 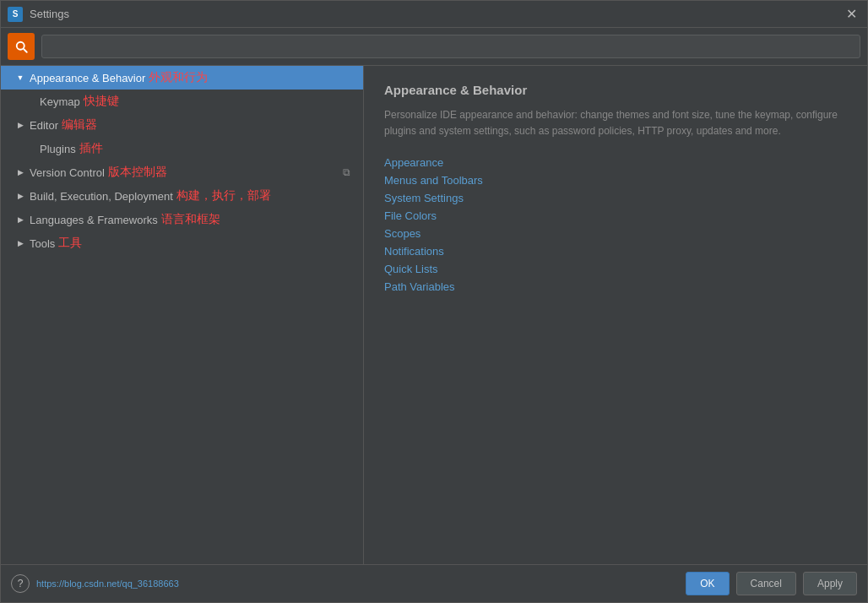 What do you see at coordinates (772, 584) in the screenshot?
I see `footer-right: OK Cancel Apply` at bounding box center [772, 584].